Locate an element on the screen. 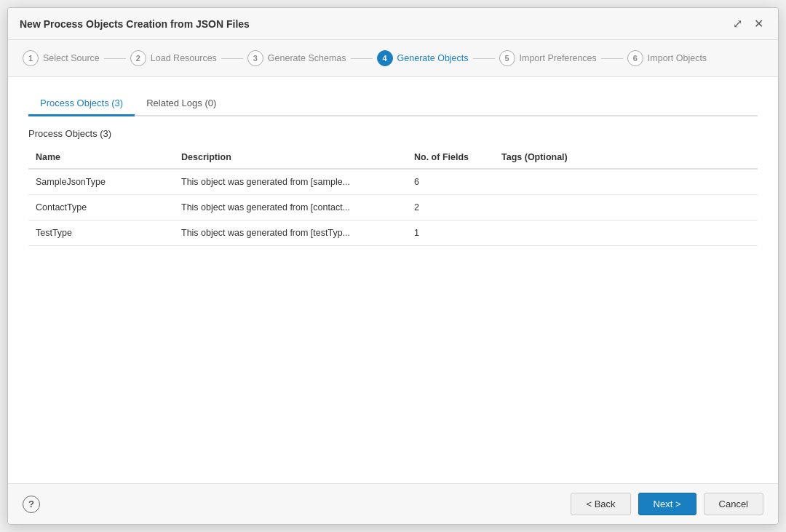  step-4: 4 Generate Objects is located at coordinates (423, 58).